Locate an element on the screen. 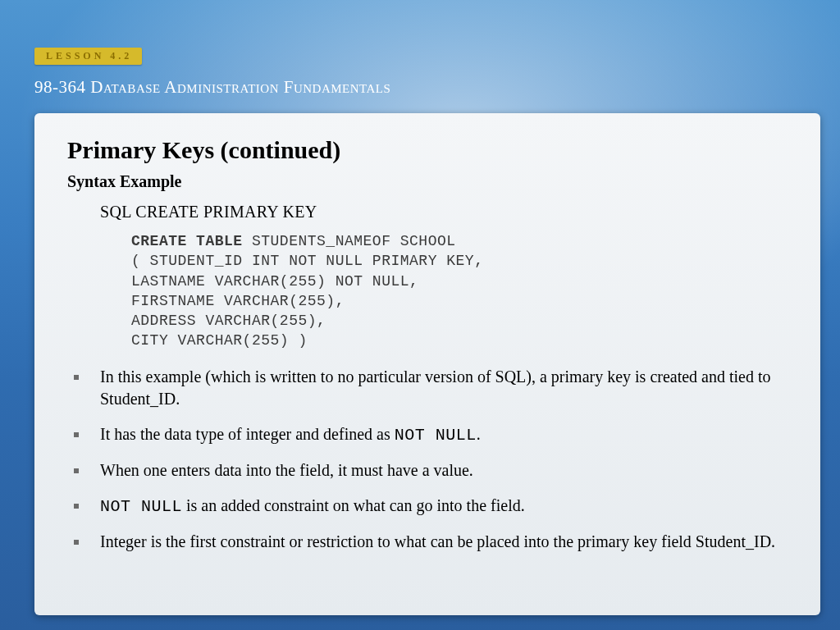 The image size is (840, 630). bullet-text: In this example (which is written to no … is located at coordinates (436, 387).